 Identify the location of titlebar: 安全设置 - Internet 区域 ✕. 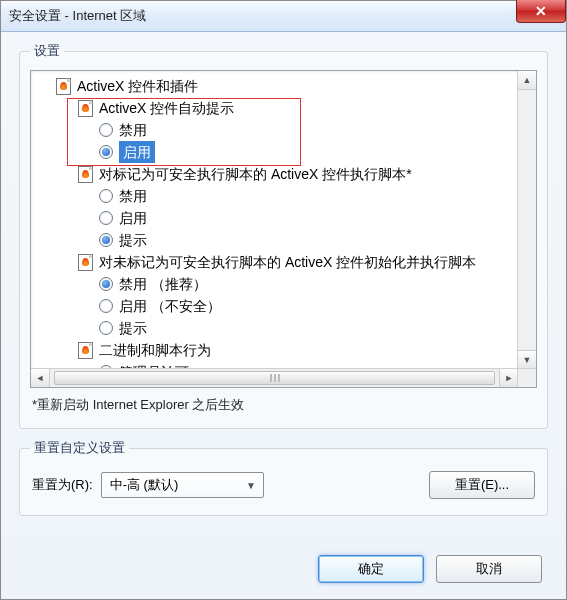
(284, 16).